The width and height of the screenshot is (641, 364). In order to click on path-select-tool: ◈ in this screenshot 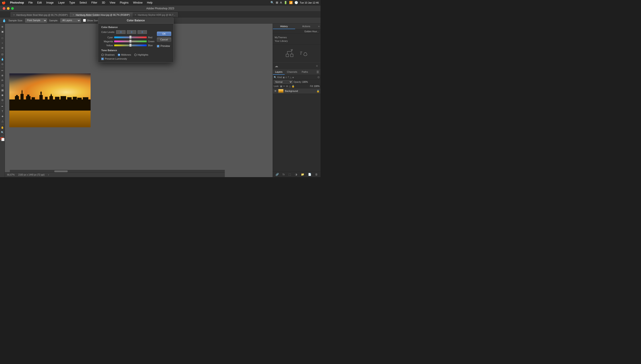, I will do `click(2, 116)`.